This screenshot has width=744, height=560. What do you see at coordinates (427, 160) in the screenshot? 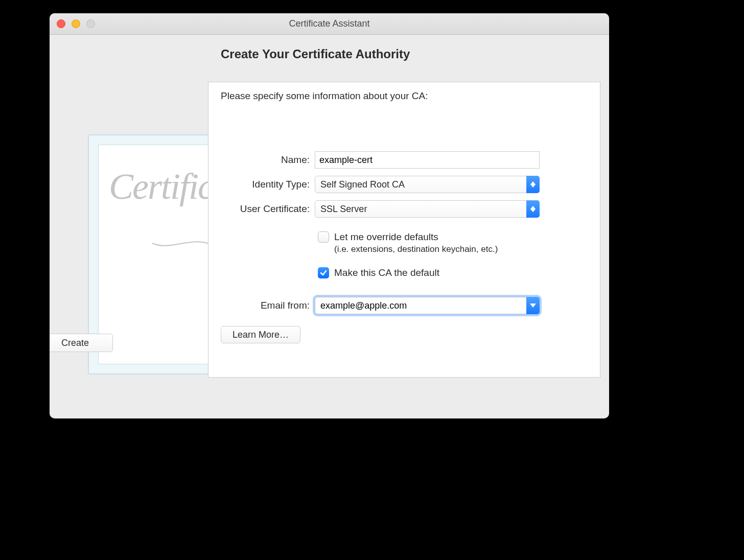
I see `name-input` at bounding box center [427, 160].